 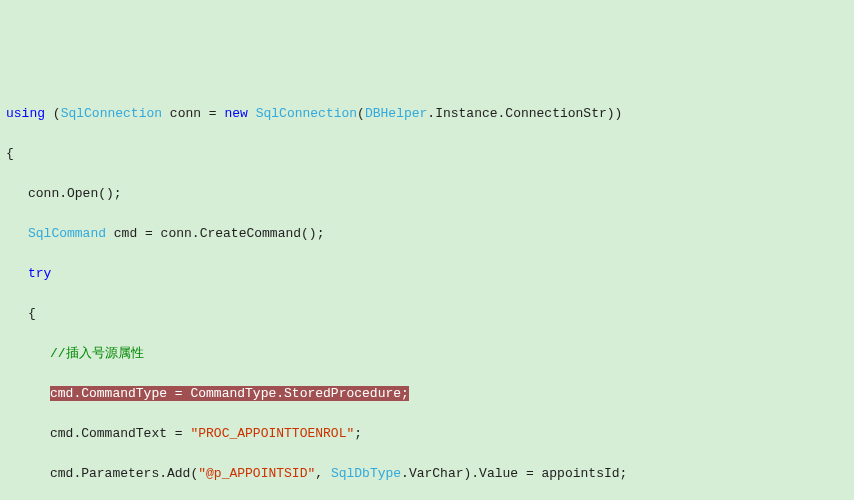 I want to click on highlight-text: cmd.CommandType = CommandType.StoredProc…, so click(x=230, y=394).